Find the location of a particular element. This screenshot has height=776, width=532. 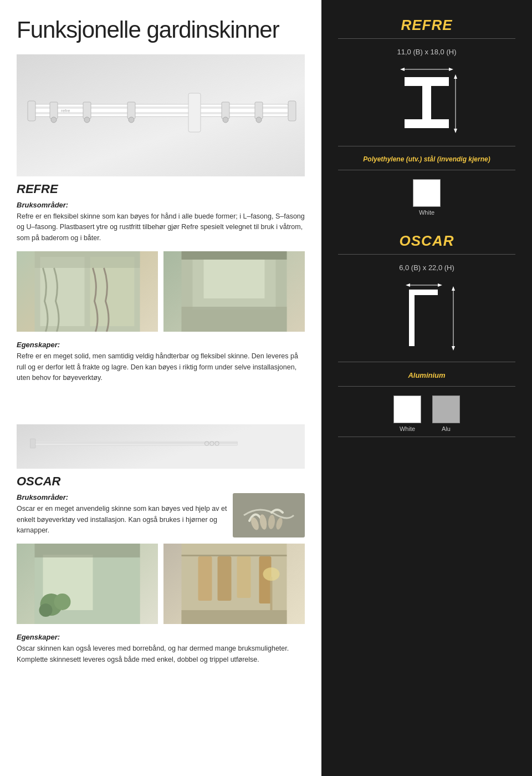

refre-egenskaper-text: Refre er en meget solid, men samtidig ve… is located at coordinates (161, 367).